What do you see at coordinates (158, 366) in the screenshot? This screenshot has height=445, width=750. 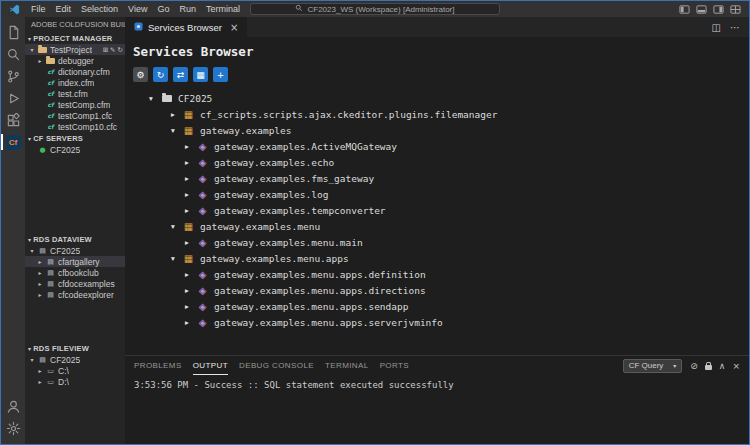 I see `panel-tab: PROBLEMS` at bounding box center [158, 366].